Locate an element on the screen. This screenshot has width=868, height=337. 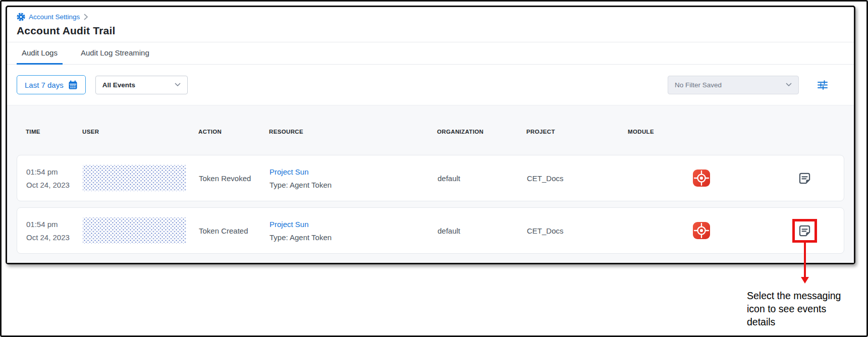
annotation-caption-line: details is located at coordinates (807, 322).